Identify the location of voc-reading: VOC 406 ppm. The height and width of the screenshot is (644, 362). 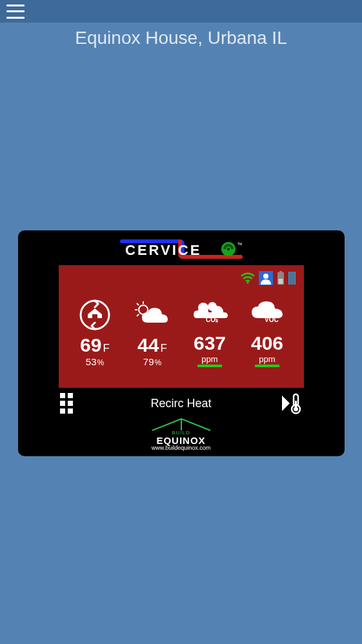
(267, 332).